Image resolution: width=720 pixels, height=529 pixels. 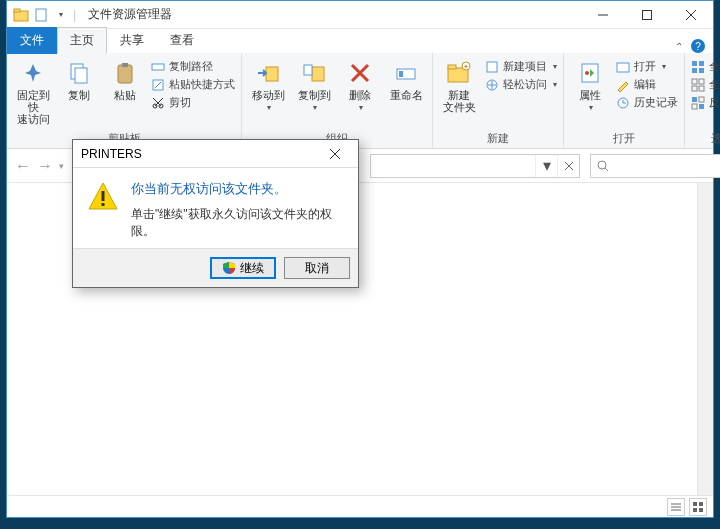 I want to click on recent-dropdown: ▾, so click(x=62, y=166).